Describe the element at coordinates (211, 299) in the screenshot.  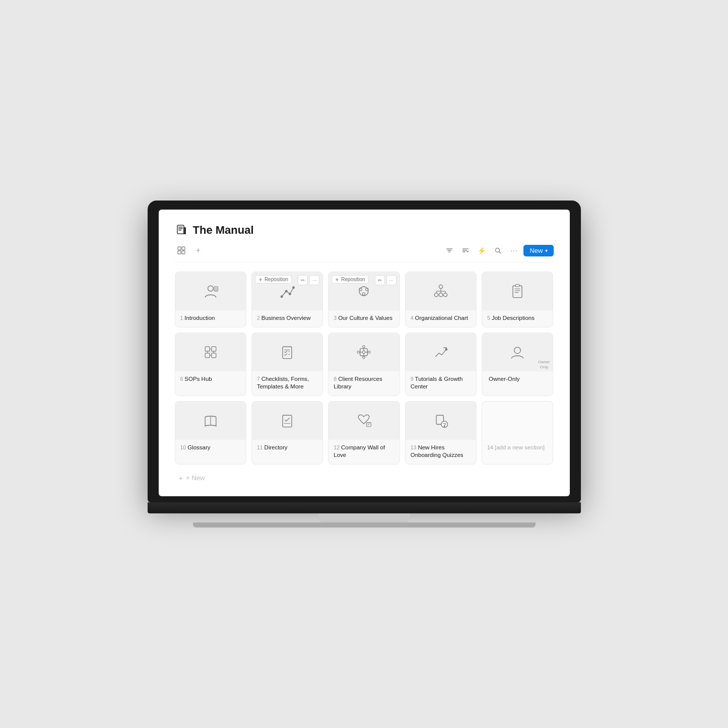
I see `card-introduction: 1Introduction` at that location.